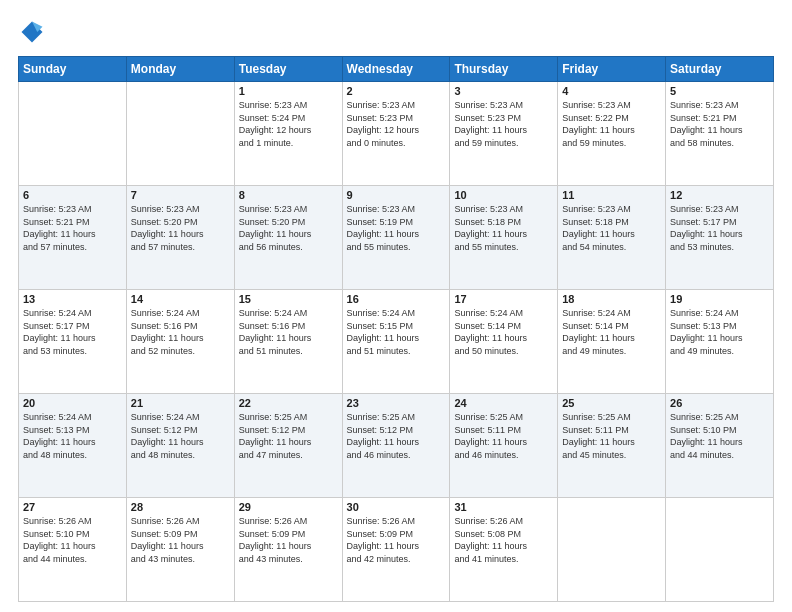 The width and height of the screenshot is (792, 612). What do you see at coordinates (504, 540) in the screenshot?
I see `day-info: Sunrise: 5:26 AM Sunset: 5:08 PM Dayligh…` at bounding box center [504, 540].